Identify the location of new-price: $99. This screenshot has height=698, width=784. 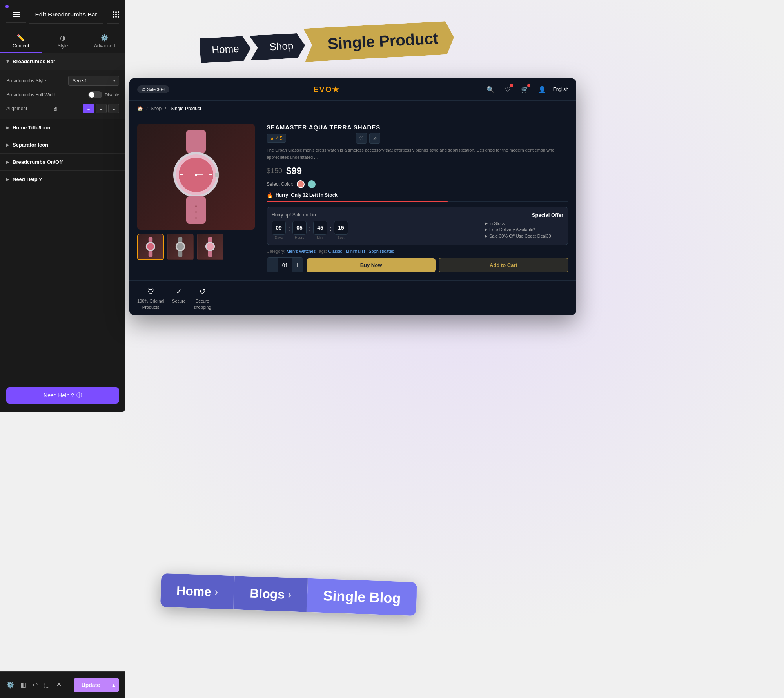
(294, 171).